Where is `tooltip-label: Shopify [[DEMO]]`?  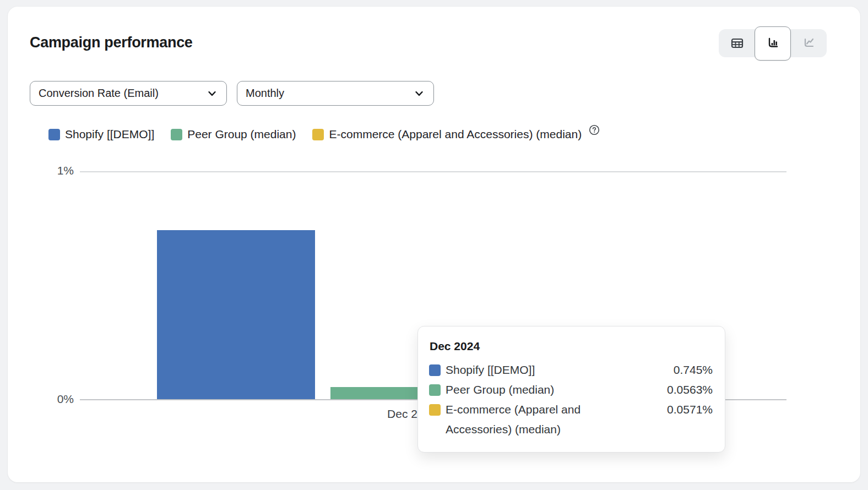 tooltip-label: Shopify [[DEMO]] is located at coordinates (528, 370).